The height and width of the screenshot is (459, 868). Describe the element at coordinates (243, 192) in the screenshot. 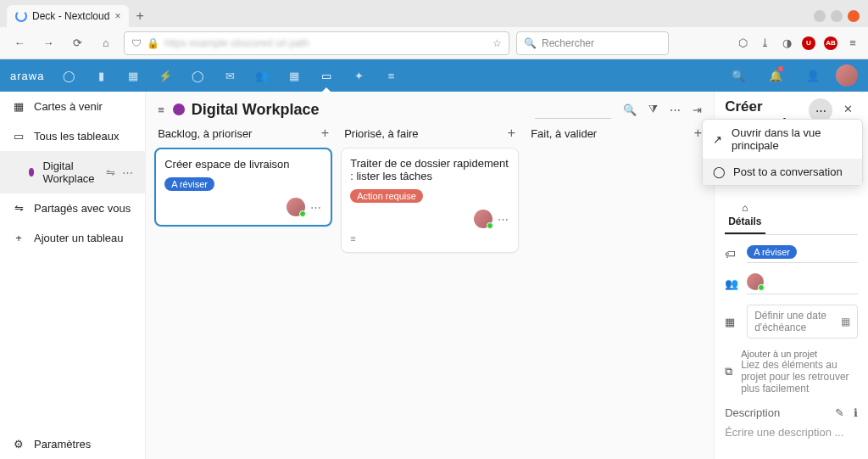

I see `column-backlog: Backlog, à prioriser + Créer espace de l…` at that location.